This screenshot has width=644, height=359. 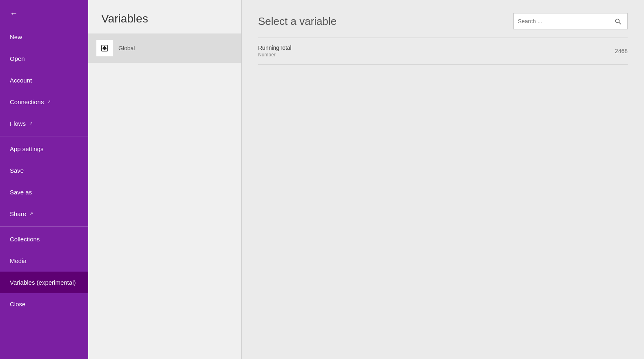 I want to click on sidebar-item-label: Save, so click(x=17, y=171).